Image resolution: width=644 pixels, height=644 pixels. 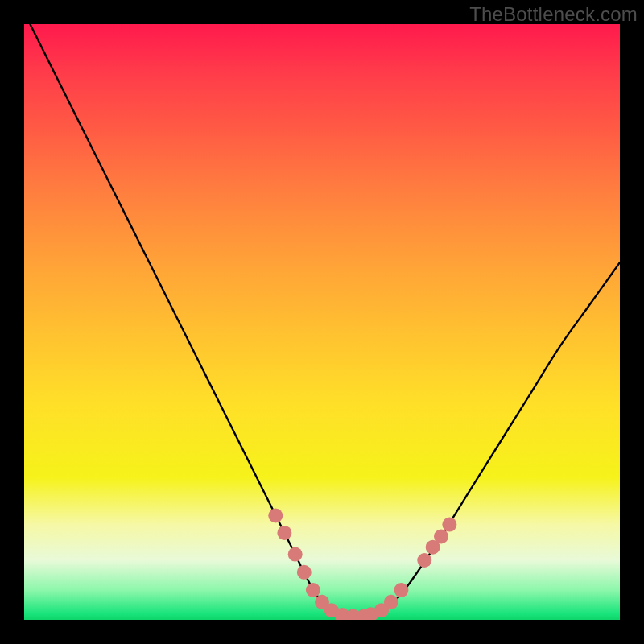 I want to click on curve-markers, so click(x=362, y=565).